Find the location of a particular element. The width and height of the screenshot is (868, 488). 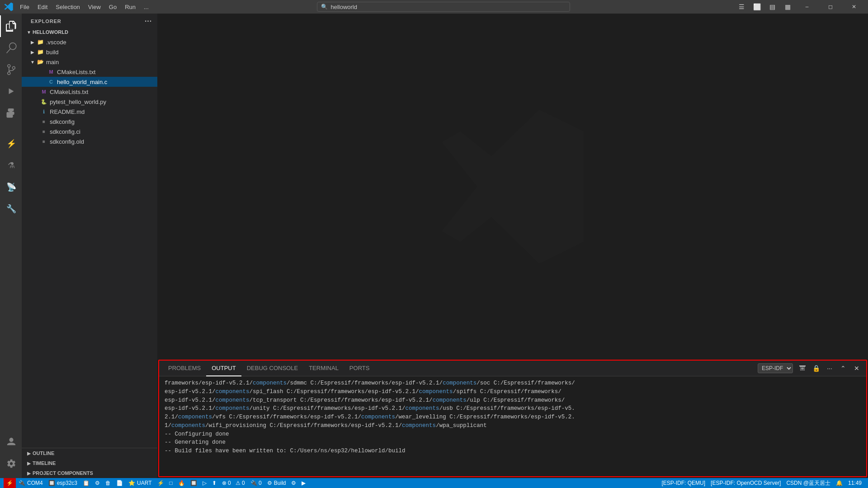

activity-flask: ⚗ is located at coordinates (11, 165).